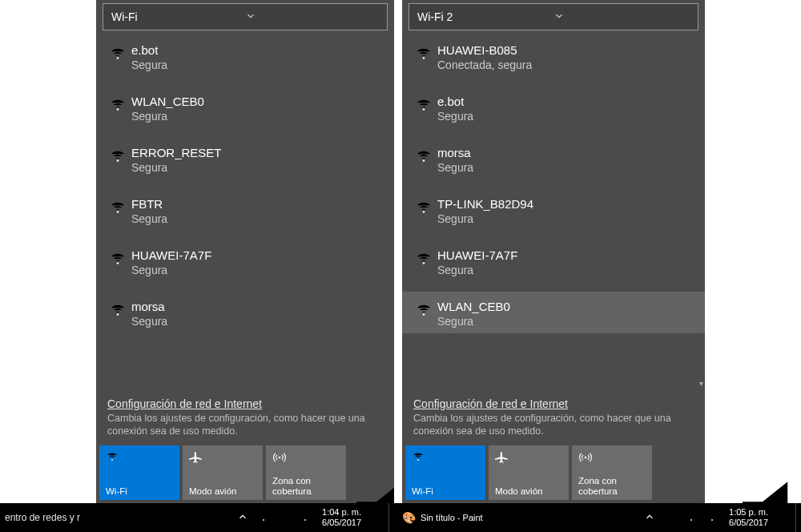  I want to click on adapter-label: Wi-Fi 2, so click(485, 17).